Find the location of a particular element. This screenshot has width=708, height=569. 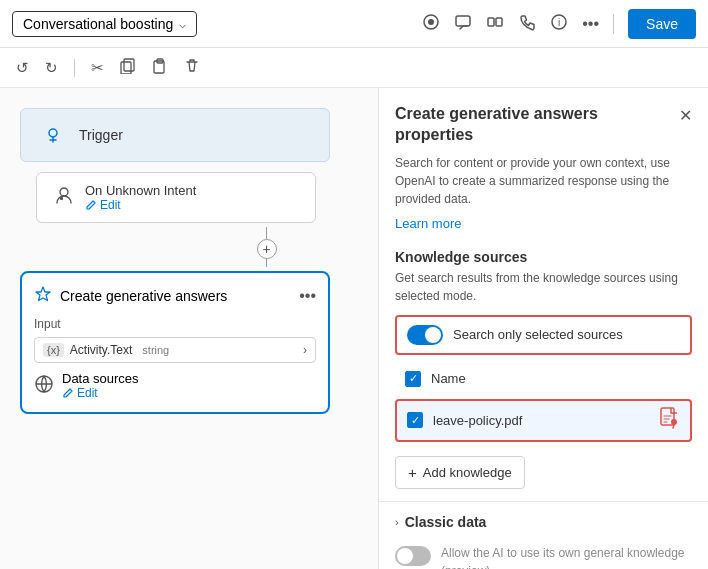

trigger-icon is located at coordinates (53, 135).